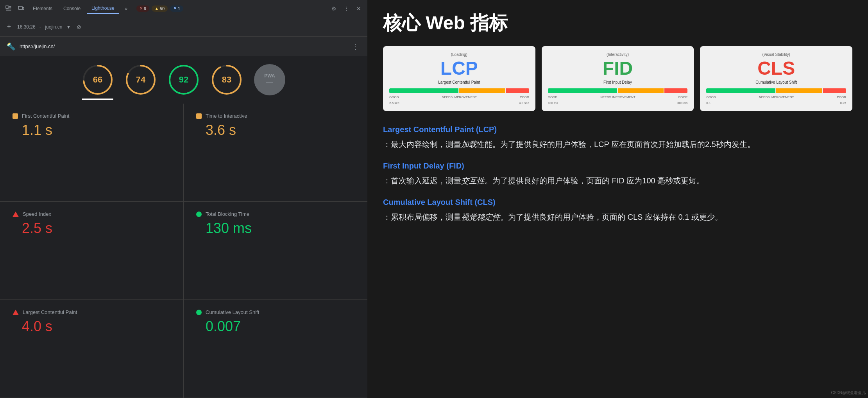  What do you see at coordinates (159, 9) in the screenshot?
I see `warning-badge: ▲ 50` at bounding box center [159, 9].